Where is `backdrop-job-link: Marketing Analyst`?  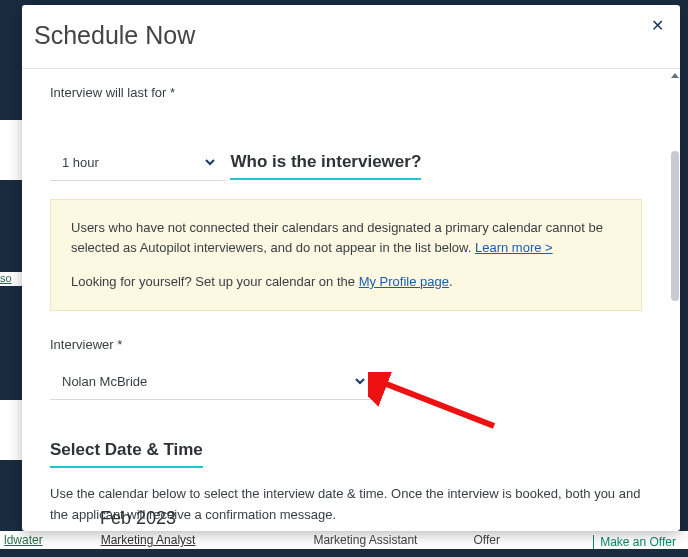 backdrop-job-link: Marketing Analyst is located at coordinates (148, 540).